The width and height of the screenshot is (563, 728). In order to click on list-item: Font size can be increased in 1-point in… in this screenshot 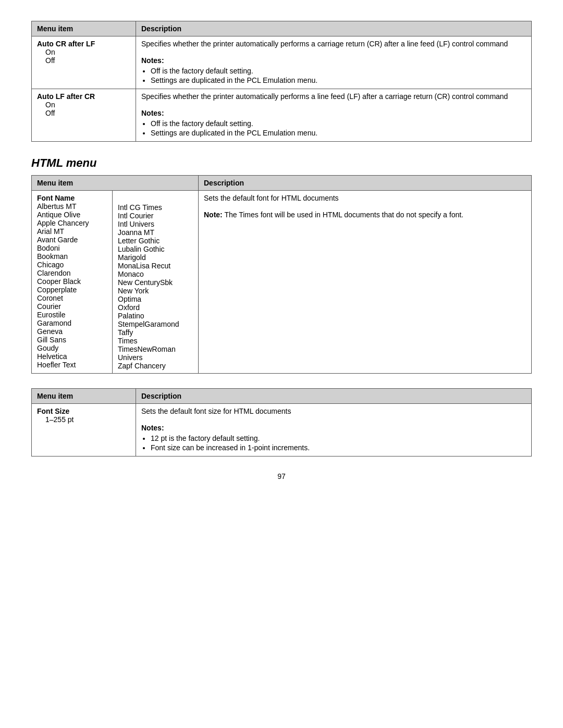, I will do `click(338, 448)`.